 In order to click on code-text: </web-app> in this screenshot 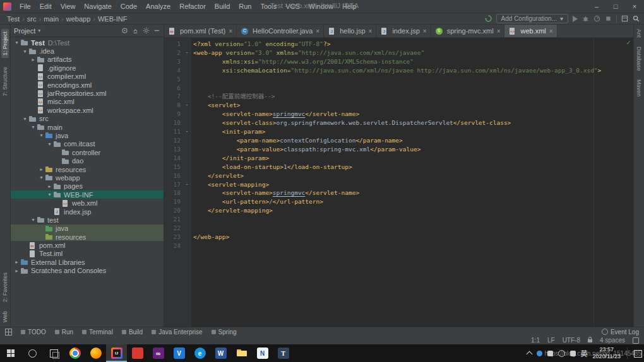, I will do `click(210, 237)`.